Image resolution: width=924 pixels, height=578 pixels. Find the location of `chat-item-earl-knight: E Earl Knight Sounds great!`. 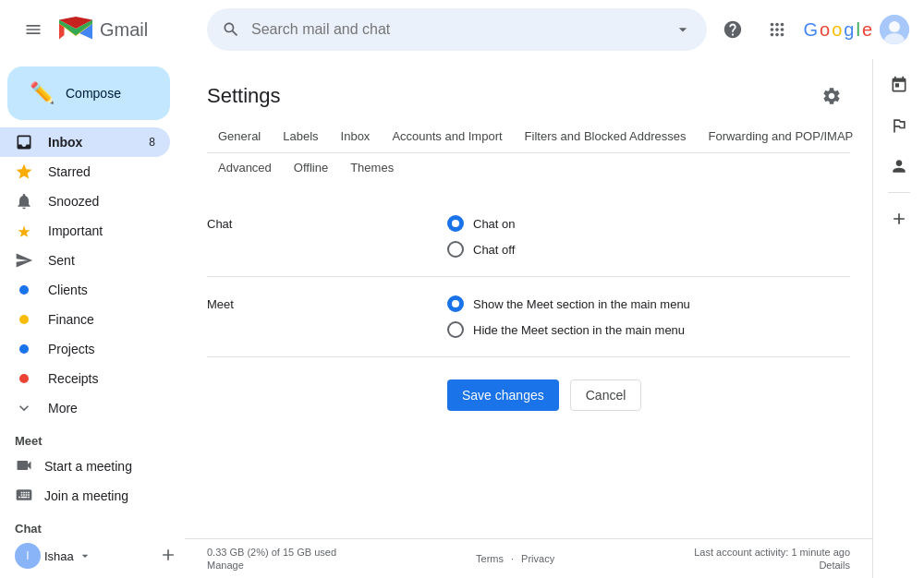

chat-item-earl-knight: E Earl Knight Sounds great! is located at coordinates (92, 575).